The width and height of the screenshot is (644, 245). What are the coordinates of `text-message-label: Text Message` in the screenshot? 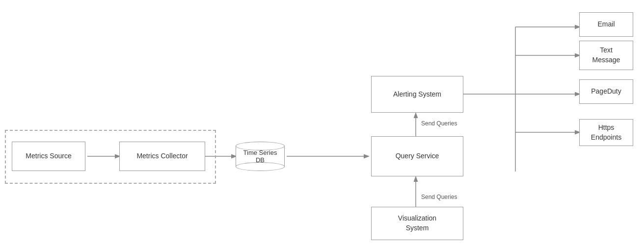 It's located at (607, 55).